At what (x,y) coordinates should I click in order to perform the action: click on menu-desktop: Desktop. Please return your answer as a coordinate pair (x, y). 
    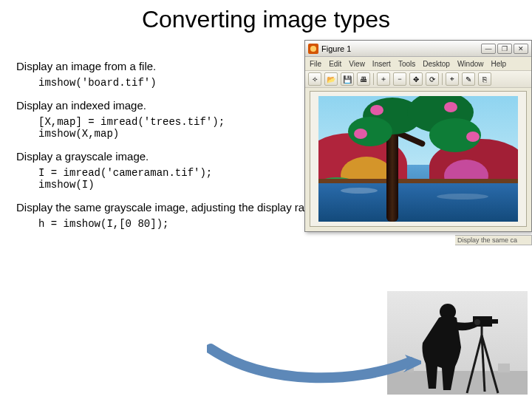
    Looking at the image, I should click on (436, 64).